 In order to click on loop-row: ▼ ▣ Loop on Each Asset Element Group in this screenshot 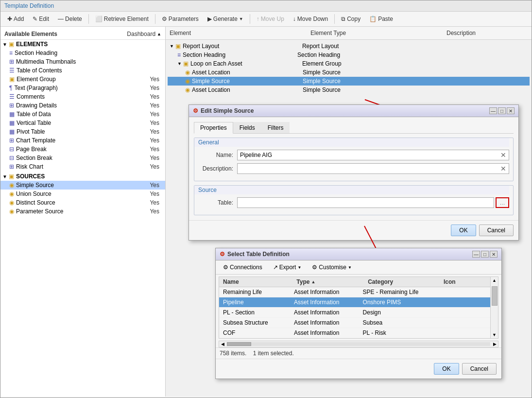, I will do `click(349, 64)`.